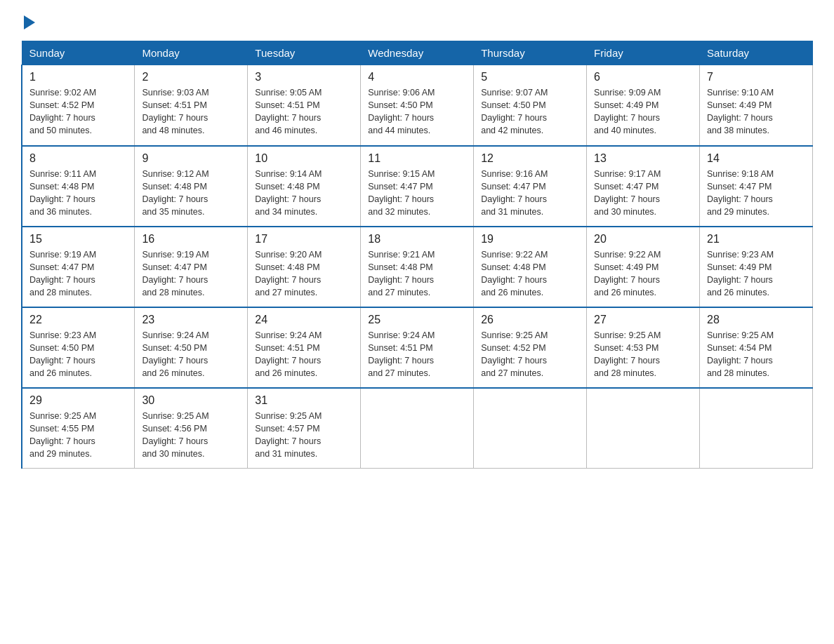 This screenshot has height=644, width=834. I want to click on day-number: 16, so click(191, 239).